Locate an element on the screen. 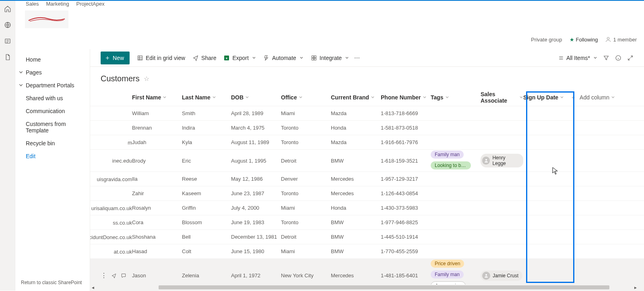  info-icon is located at coordinates (618, 58).